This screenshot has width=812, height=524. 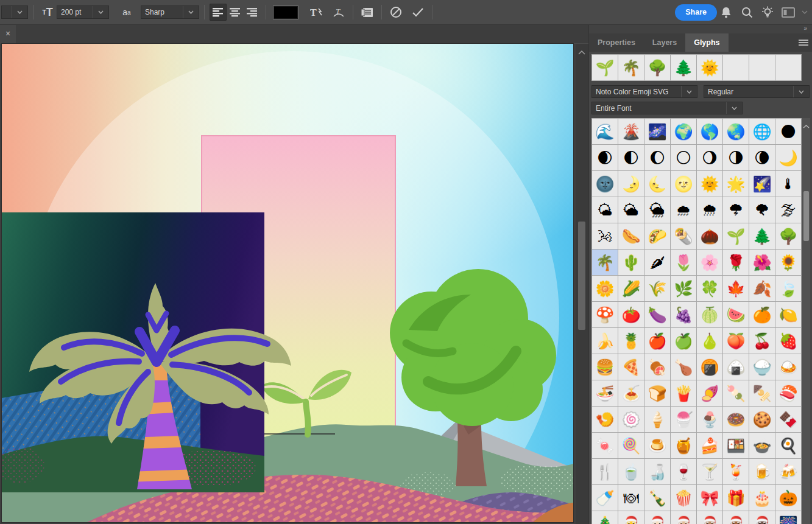 I want to click on glyph-cell: 🌎, so click(x=710, y=131).